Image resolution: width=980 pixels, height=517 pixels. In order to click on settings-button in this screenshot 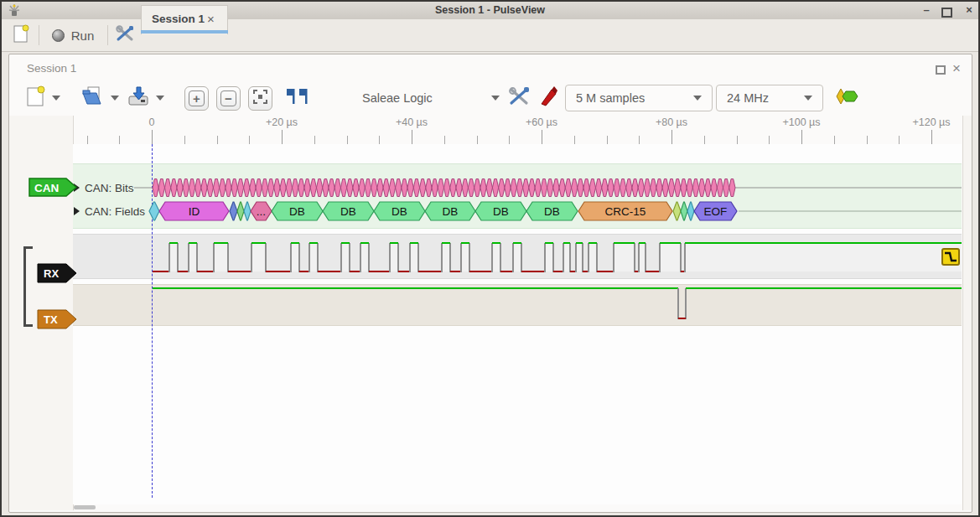, I will do `click(125, 35)`.